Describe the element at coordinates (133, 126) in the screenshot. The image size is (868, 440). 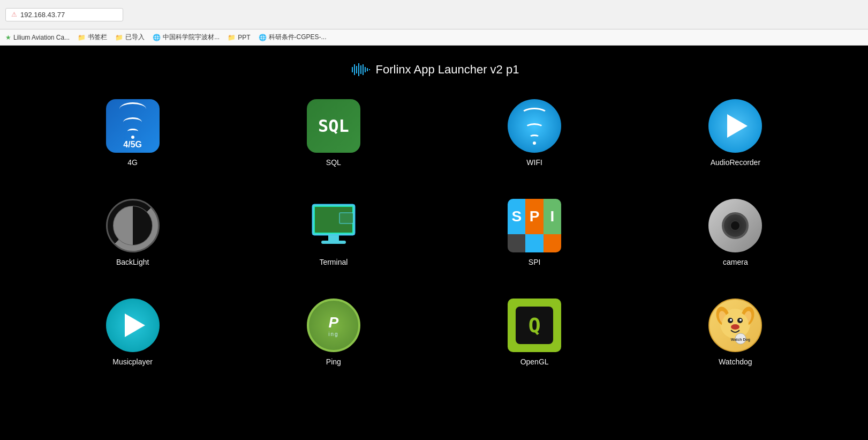
I see `app-icon-4g: 4/5G` at that location.